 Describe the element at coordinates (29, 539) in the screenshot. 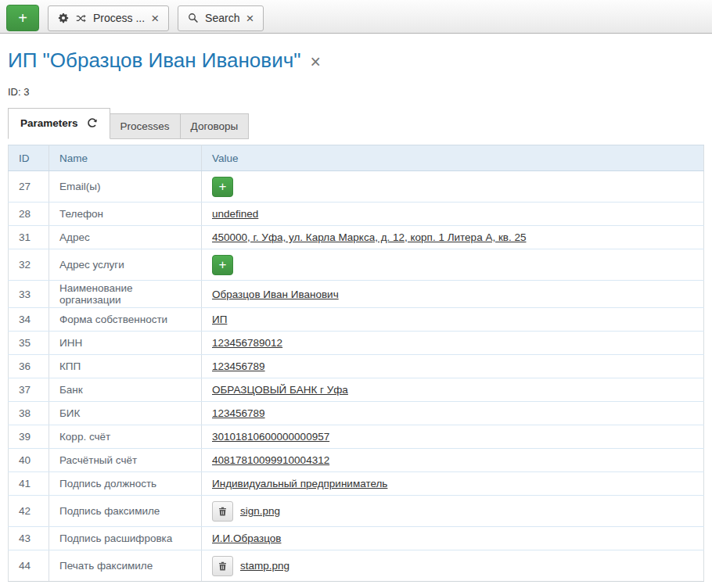

I see `row-id: 43` at that location.